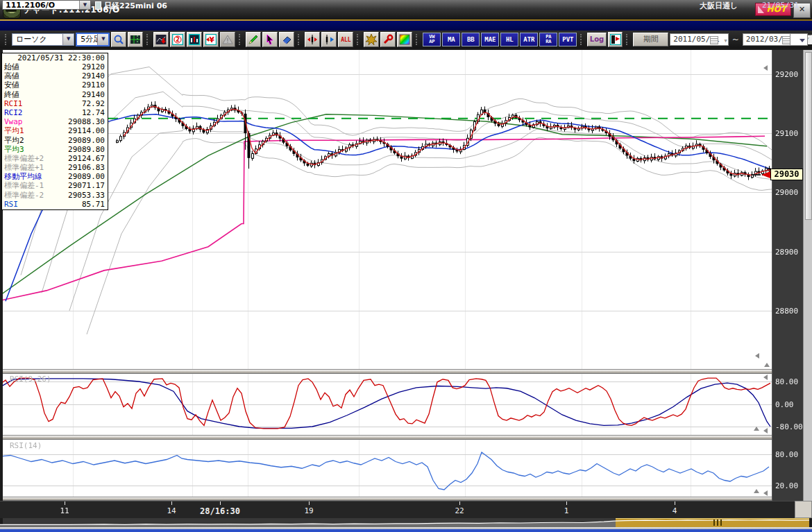 The image size is (812, 532). Describe the element at coordinates (55, 168) in the screenshot. I see `tooltip-row: 標準偏差+129106.83` at that location.